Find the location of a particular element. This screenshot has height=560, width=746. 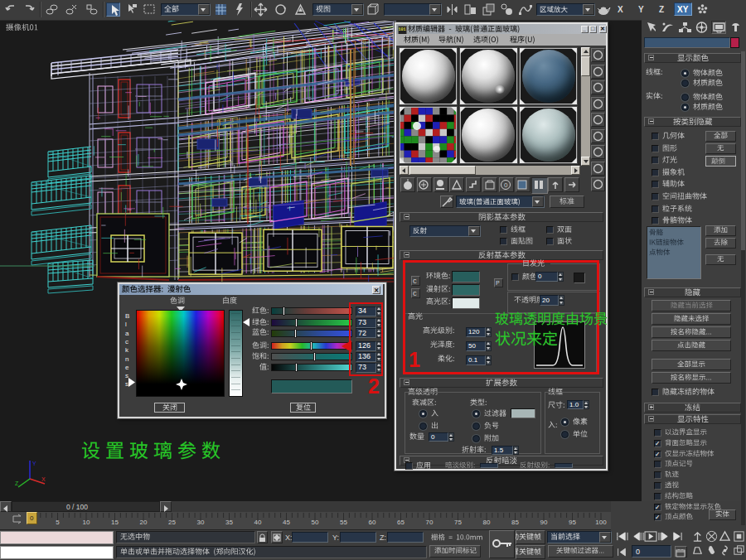

svg-text: Z is located at coordinates (17, 484).